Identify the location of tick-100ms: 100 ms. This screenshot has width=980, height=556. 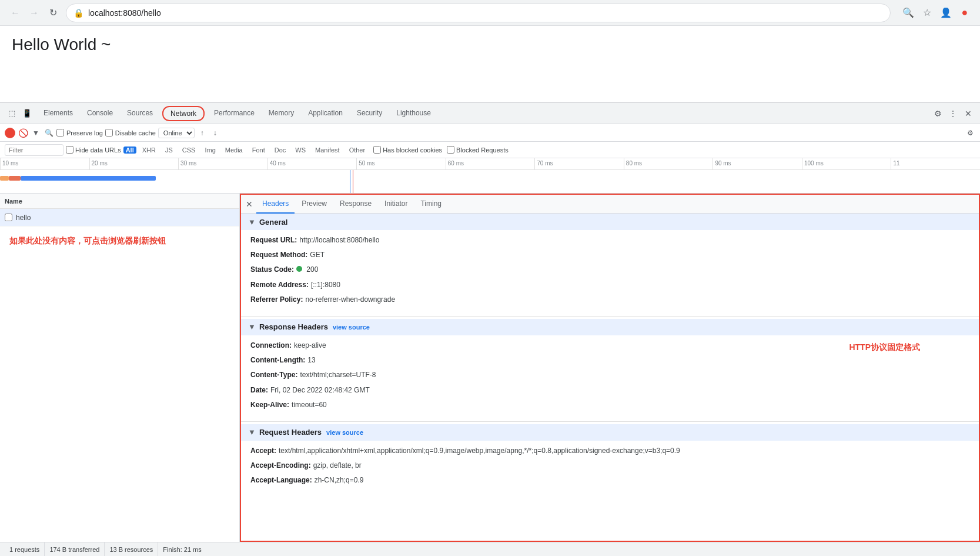
(847, 164).